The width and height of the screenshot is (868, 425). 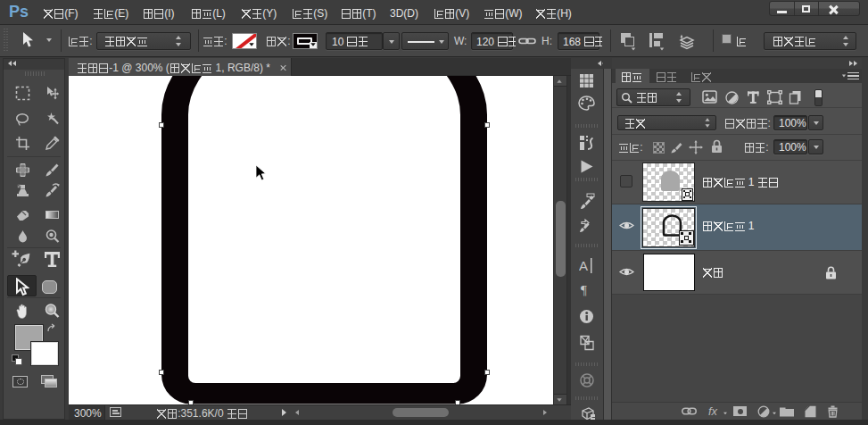 I want to click on svg-text: A, so click(x=583, y=266).